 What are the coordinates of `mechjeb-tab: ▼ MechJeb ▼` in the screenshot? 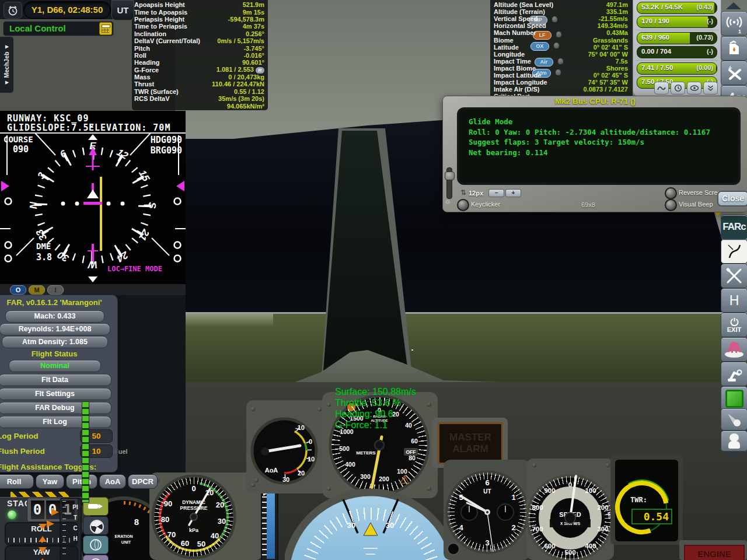 It's located at (7, 65).